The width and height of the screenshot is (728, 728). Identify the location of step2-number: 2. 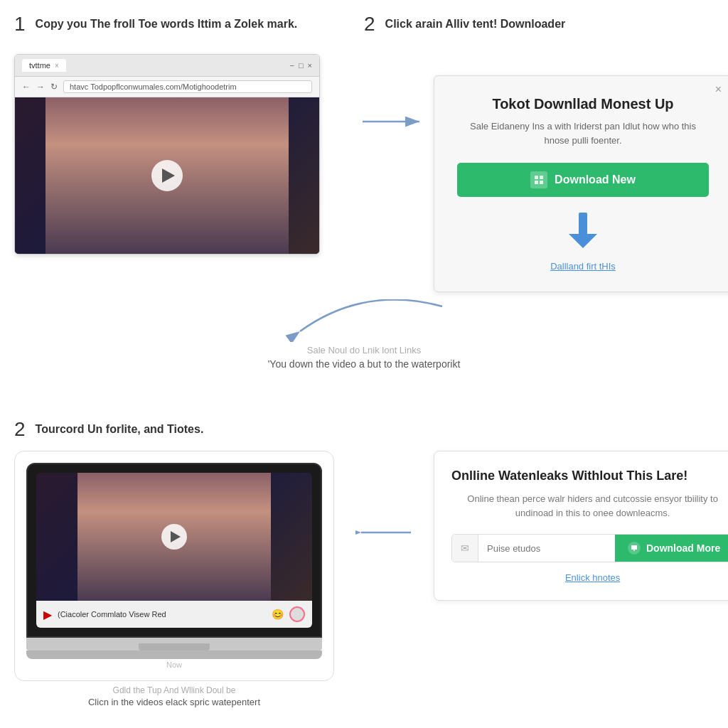
(370, 24).